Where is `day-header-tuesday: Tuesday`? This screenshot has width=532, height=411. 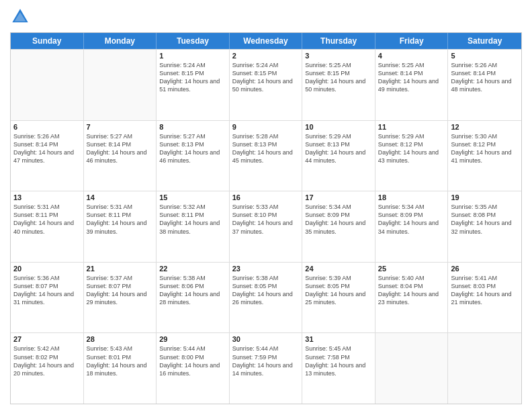 day-header-tuesday: Tuesday is located at coordinates (193, 41).